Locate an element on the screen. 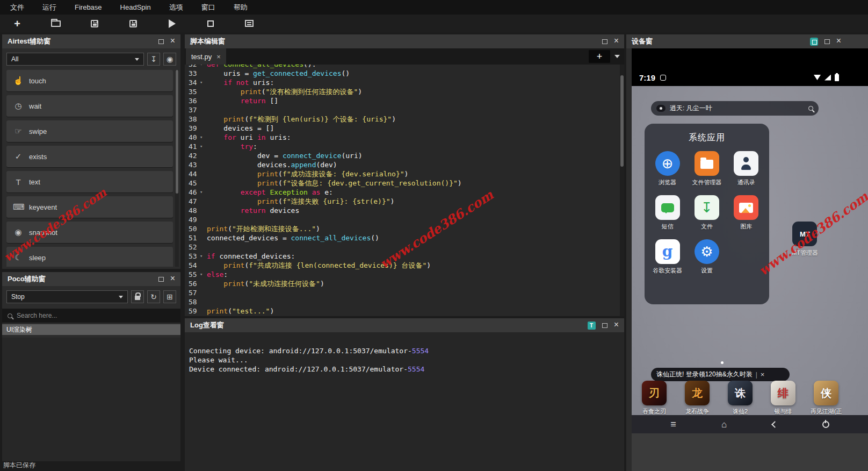  log-filter-icon: T is located at coordinates (592, 326).